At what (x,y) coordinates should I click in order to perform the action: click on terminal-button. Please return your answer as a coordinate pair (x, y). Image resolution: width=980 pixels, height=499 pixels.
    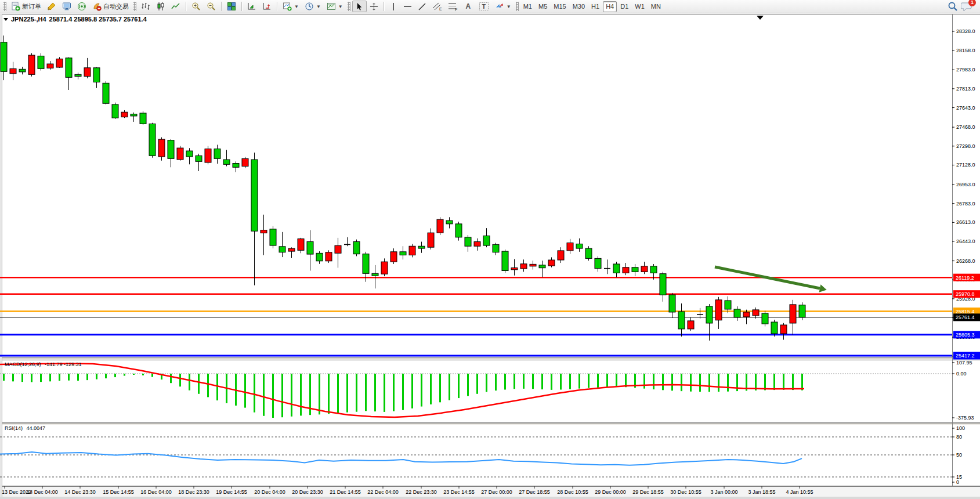
    Looking at the image, I should click on (67, 6).